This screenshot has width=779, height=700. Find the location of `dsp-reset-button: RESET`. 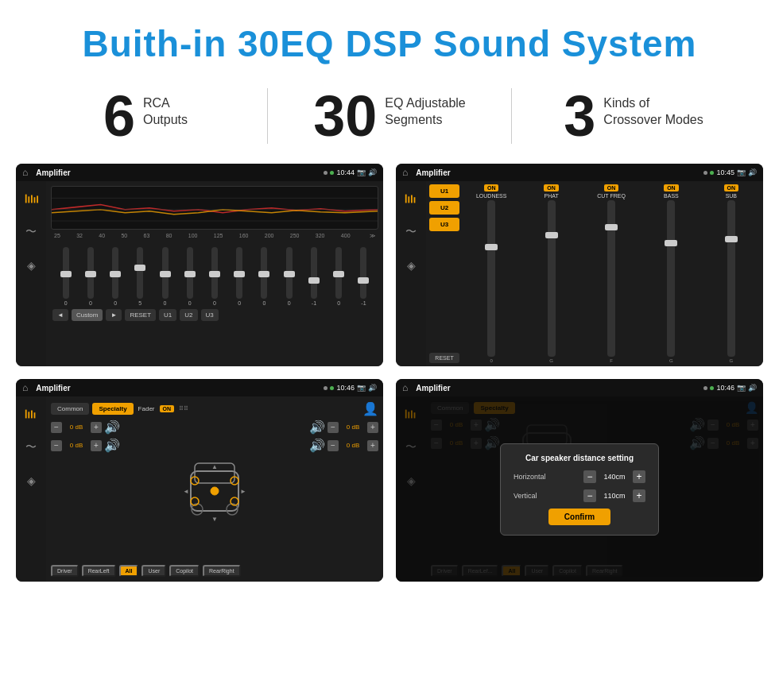

dsp-reset-button: RESET is located at coordinates (444, 358).